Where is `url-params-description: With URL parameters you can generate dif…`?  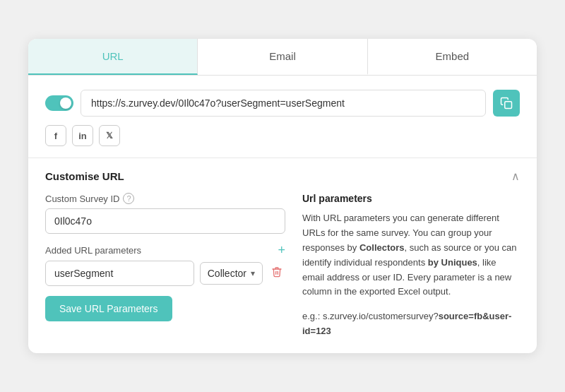
url-params-description: With URL parameters you can generate dif… is located at coordinates (411, 256).